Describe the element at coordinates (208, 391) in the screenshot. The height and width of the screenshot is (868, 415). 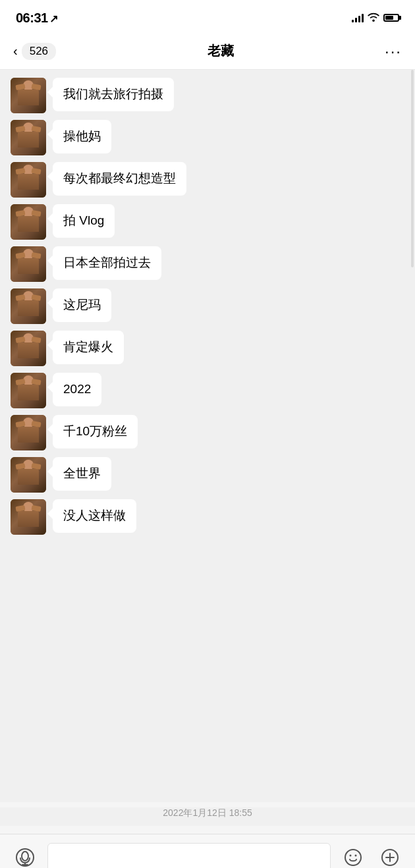
I see `message-row: 2022` at that location.